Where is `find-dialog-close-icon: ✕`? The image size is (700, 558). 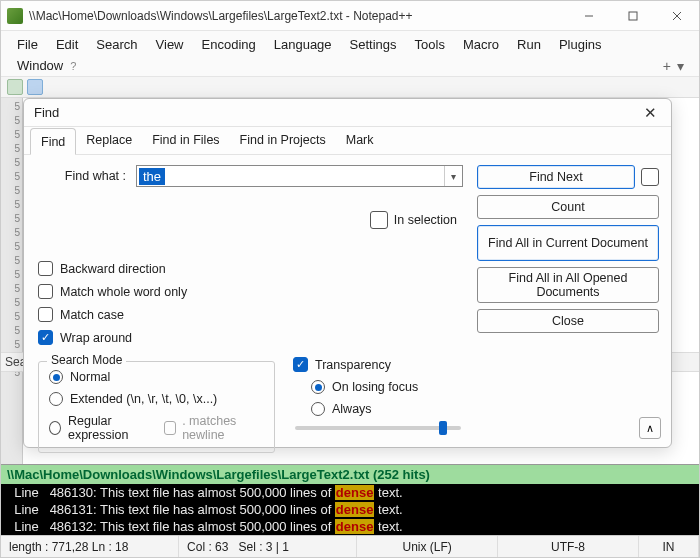 find-dialog-close-icon: ✕ is located at coordinates (650, 113).